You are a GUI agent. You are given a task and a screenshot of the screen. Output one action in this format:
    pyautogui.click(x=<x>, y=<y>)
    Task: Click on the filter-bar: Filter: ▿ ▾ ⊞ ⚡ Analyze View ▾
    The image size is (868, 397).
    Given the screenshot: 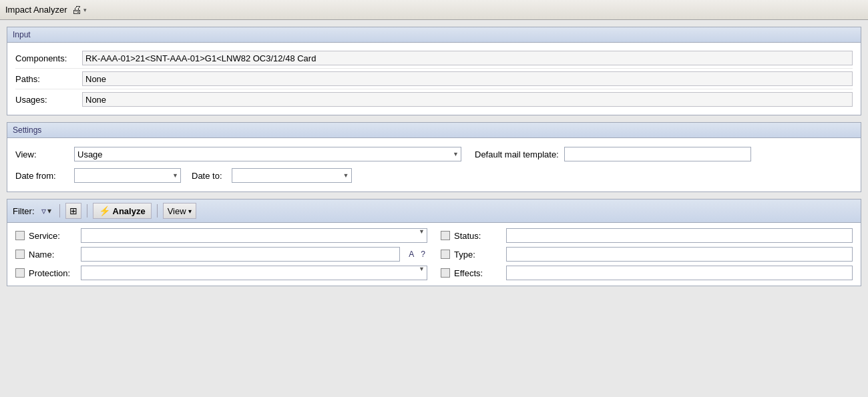 What is the action you would take?
    pyautogui.click(x=434, y=211)
    